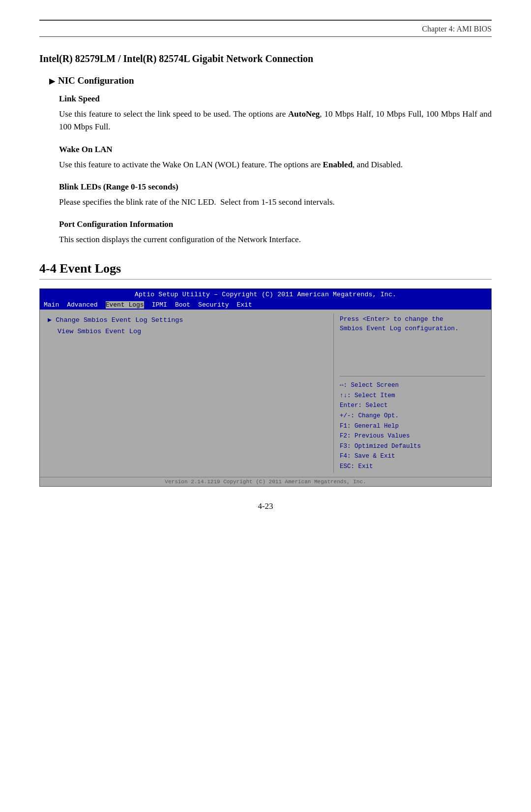 This screenshot has height=812, width=531. Describe the element at coordinates (82, 305) in the screenshot. I see `bios-menu-advanced: Advanced` at that location.